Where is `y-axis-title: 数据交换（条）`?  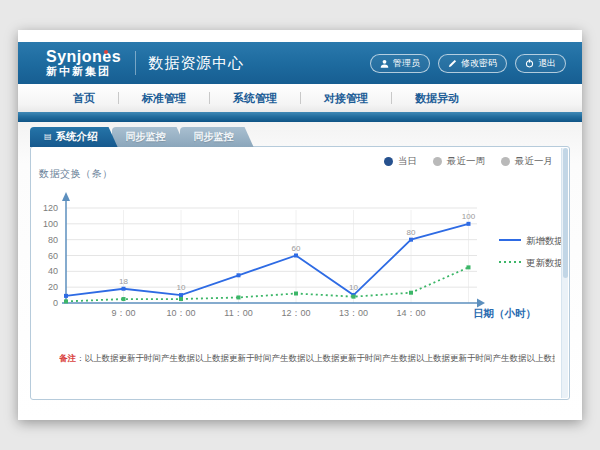
y-axis-title: 数据交换（条） is located at coordinates (76, 174).